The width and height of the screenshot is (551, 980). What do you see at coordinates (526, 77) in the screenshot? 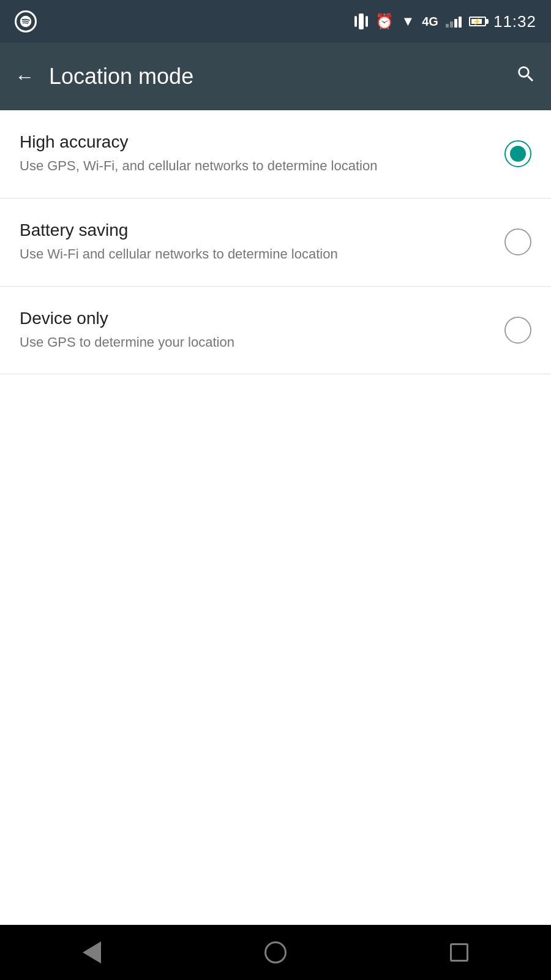
I see `search-button` at bounding box center [526, 77].